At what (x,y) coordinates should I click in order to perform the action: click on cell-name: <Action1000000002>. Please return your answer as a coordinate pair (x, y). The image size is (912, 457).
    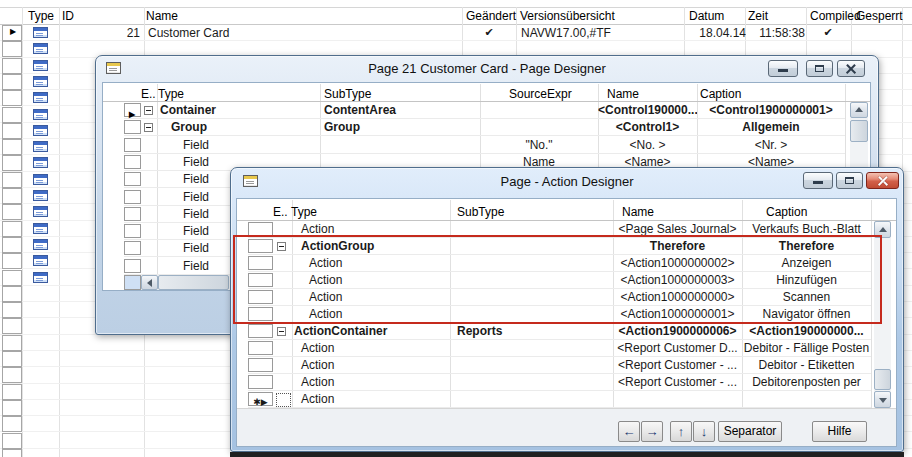
    Looking at the image, I should click on (678, 264).